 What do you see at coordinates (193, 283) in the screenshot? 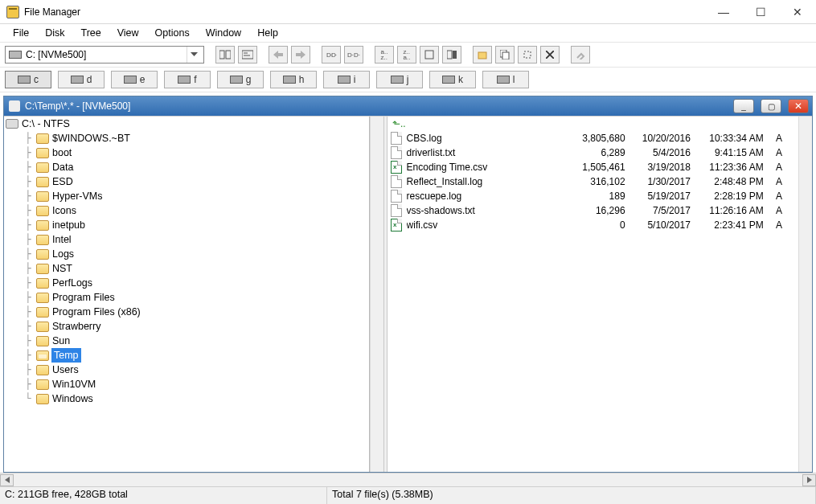
I see `tree-node: ├PerfLogs` at bounding box center [193, 283].